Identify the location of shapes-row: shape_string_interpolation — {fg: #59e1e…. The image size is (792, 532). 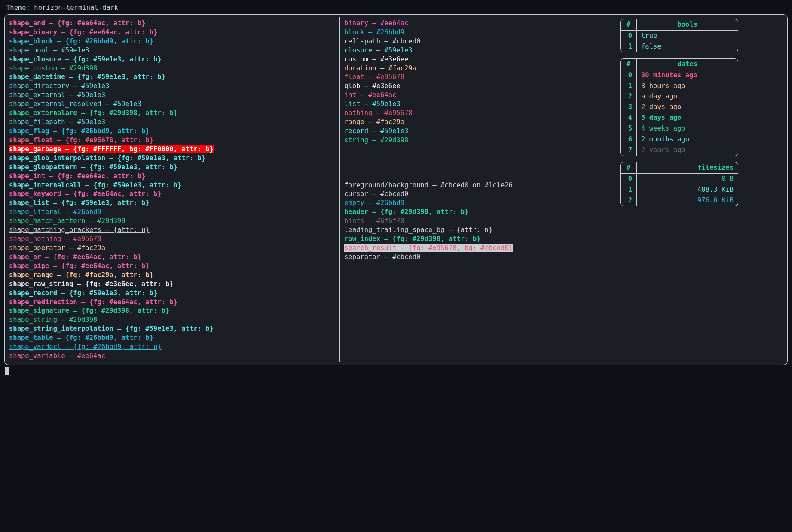
(172, 329).